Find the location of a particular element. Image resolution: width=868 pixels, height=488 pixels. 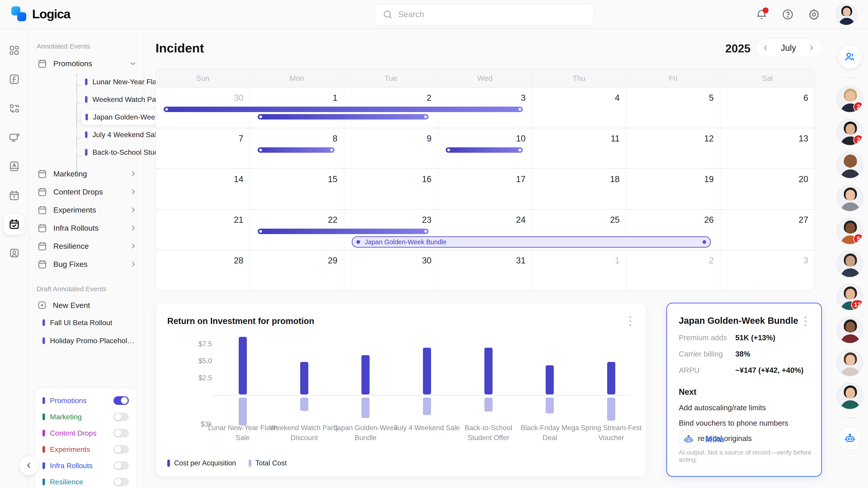

settings-button is located at coordinates (814, 14).